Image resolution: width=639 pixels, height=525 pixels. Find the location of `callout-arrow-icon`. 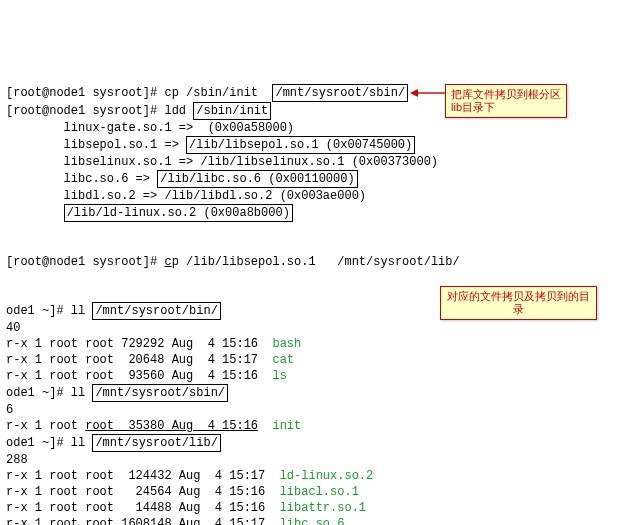

callout-arrow-icon is located at coordinates (428, 93).